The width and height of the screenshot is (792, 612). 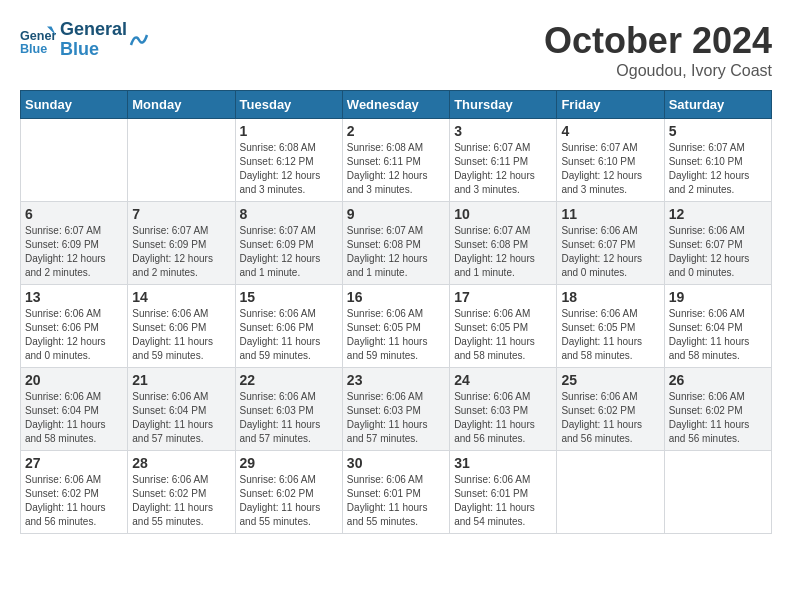 What do you see at coordinates (396, 244) in the screenshot?
I see `calendar-week-row: 6Sunrise: 6:07 AM Sunset: 6:09 PM Daylig…` at bounding box center [396, 244].